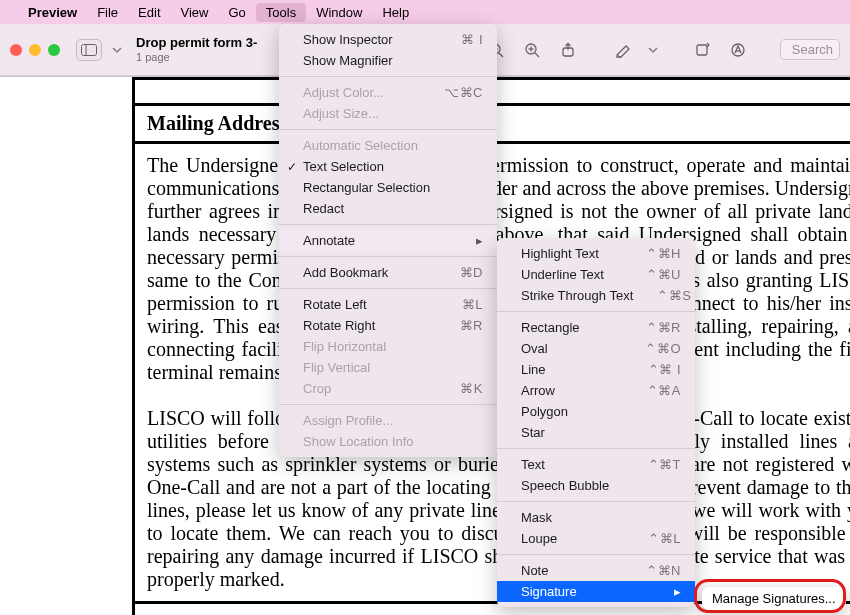 This screenshot has height=615, width=850. What do you see at coordinates (388, 92) in the screenshot?
I see `tools-item-adjust-color: Adjust Color...⌥⌘C` at bounding box center [388, 92].